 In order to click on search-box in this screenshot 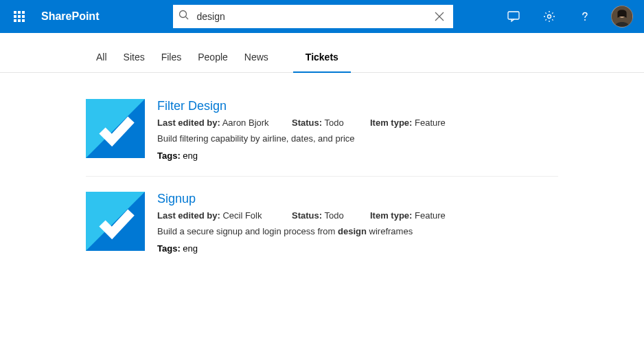, I will do `click(313, 16)`.